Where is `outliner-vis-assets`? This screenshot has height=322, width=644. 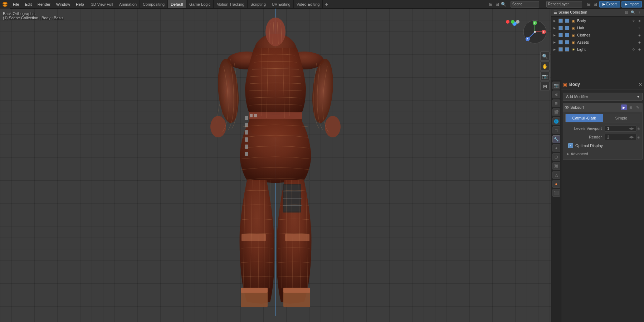
outliner-vis-assets is located at coordinates (567, 42).